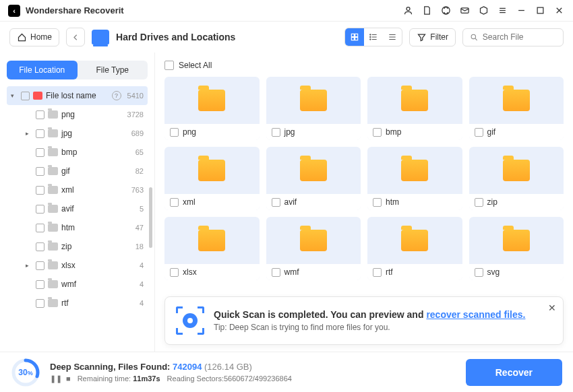  Describe the element at coordinates (415, 249) in the screenshot. I see `folder-card-rtf: rtf` at that location.